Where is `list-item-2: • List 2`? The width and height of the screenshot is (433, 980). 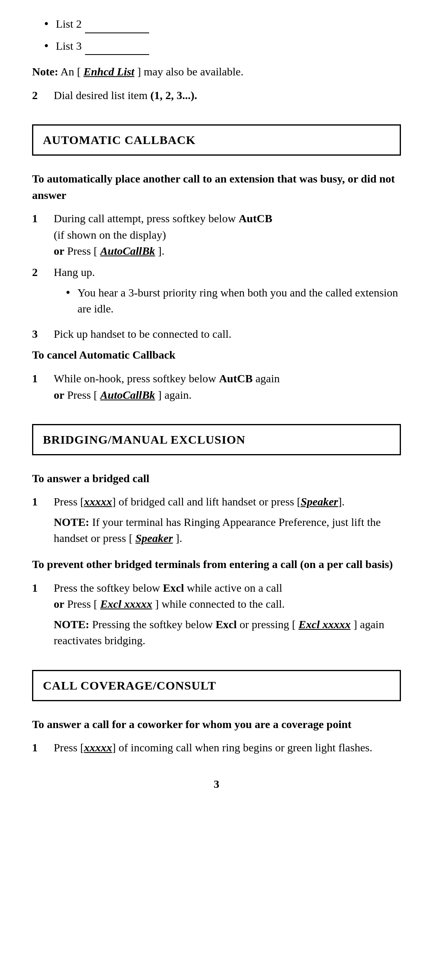 list-item-2: • List 2 is located at coordinates (223, 26).